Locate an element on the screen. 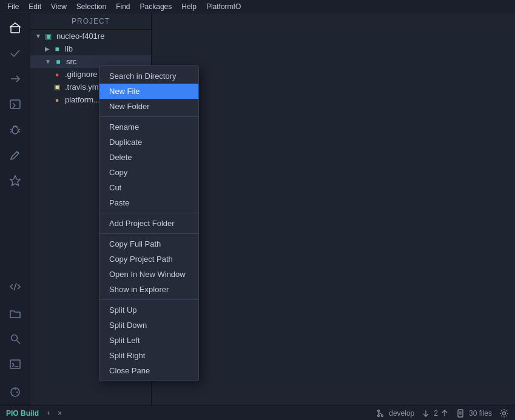 The image size is (515, 420). ctx-item-search-in-directory: Search in Directory is located at coordinates (149, 76).